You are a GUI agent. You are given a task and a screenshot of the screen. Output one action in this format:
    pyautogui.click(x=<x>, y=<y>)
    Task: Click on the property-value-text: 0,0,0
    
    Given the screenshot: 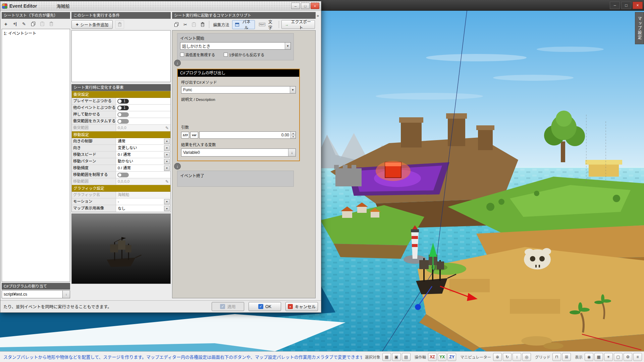 What is the action you would take?
    pyautogui.click(x=141, y=128)
    